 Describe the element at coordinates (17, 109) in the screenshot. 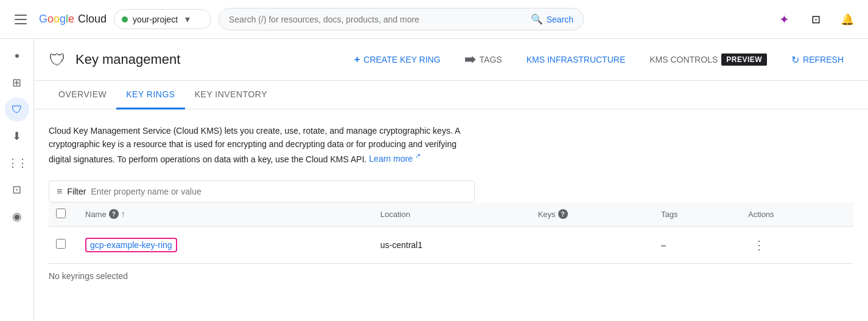

I see `sidebar-item-security: 🛡` at that location.